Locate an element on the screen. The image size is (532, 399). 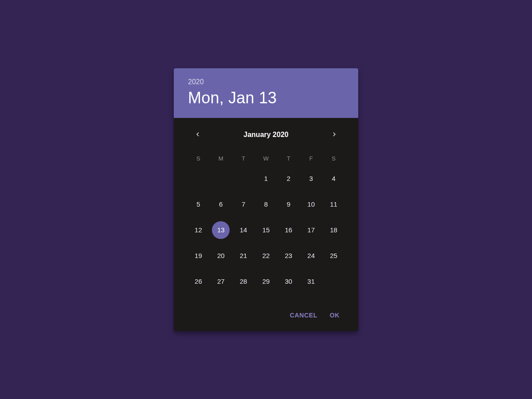
calendar-day: 18 is located at coordinates (333, 230).